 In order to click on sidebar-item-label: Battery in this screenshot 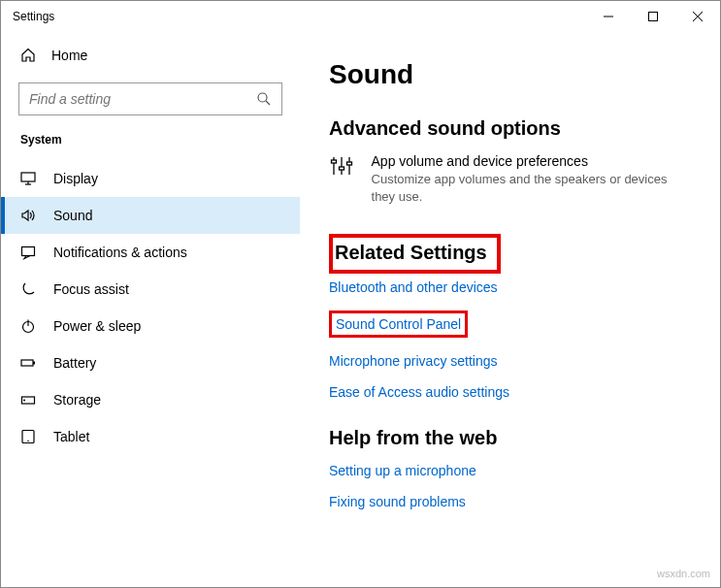, I will do `click(75, 363)`.